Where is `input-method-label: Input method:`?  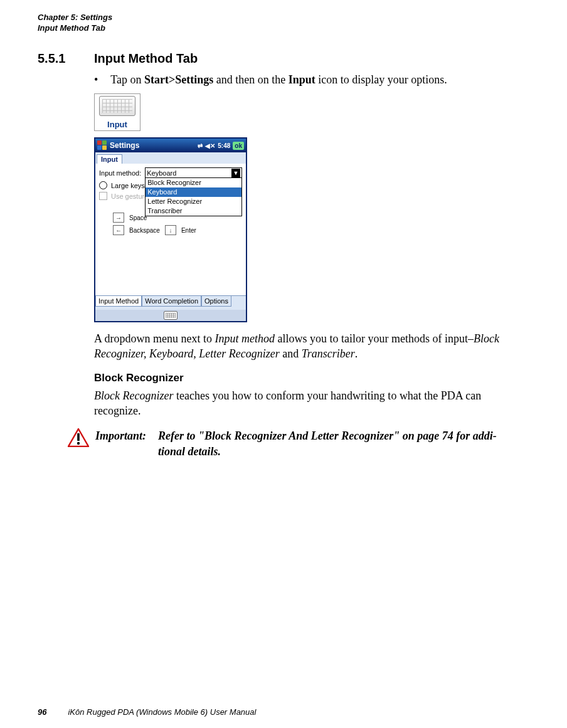
input-method-label: Input method: is located at coordinates (120, 173).